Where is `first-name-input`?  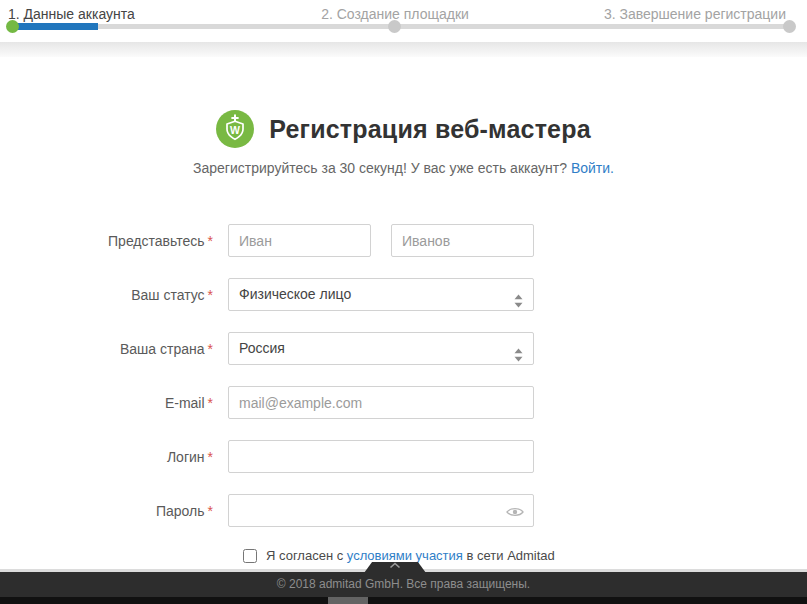 first-name-input is located at coordinates (300, 240).